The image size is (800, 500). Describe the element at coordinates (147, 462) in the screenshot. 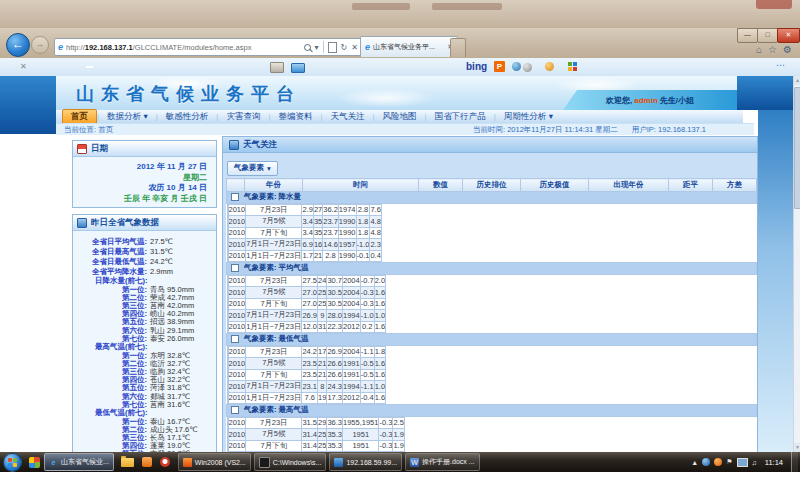

I see `media-app-icon` at that location.